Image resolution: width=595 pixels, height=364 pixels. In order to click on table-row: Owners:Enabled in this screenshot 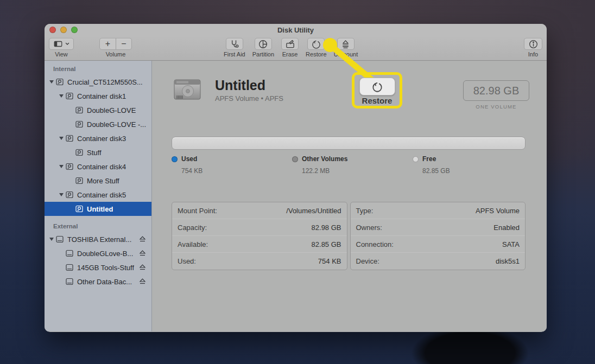, I will do `click(438, 228)`.